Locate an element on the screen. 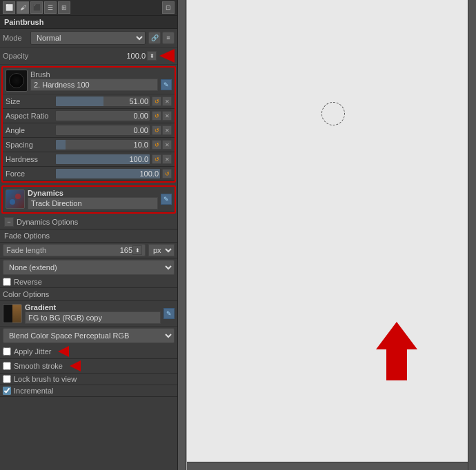  brush-row: Brush ✎ is located at coordinates (88, 81).